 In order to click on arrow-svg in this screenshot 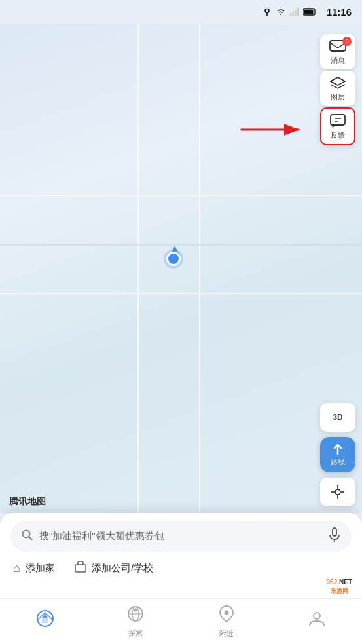, I will do `click(274, 130)`.